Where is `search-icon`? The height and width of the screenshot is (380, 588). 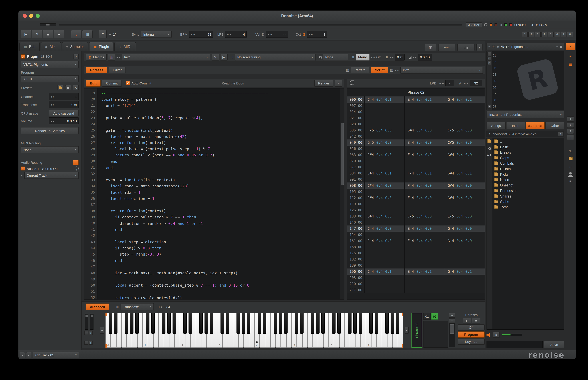
search-icon is located at coordinates (489, 148).